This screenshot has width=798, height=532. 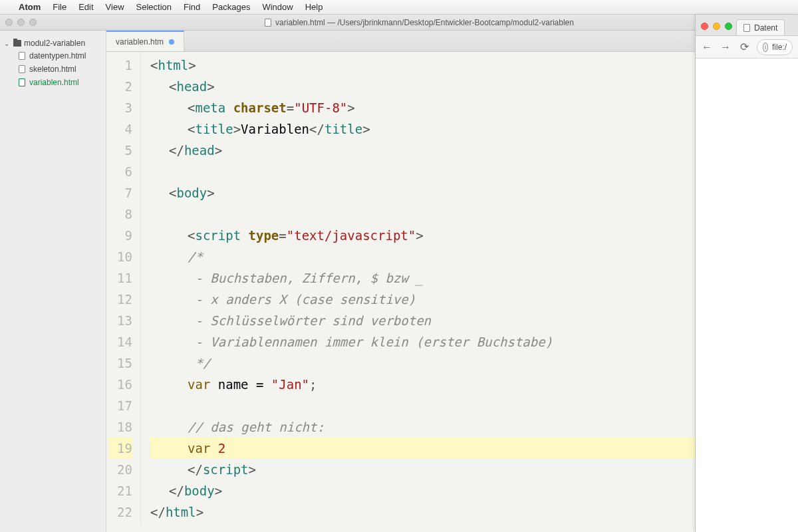 I want to click on line-number: 15, so click(x=121, y=363).